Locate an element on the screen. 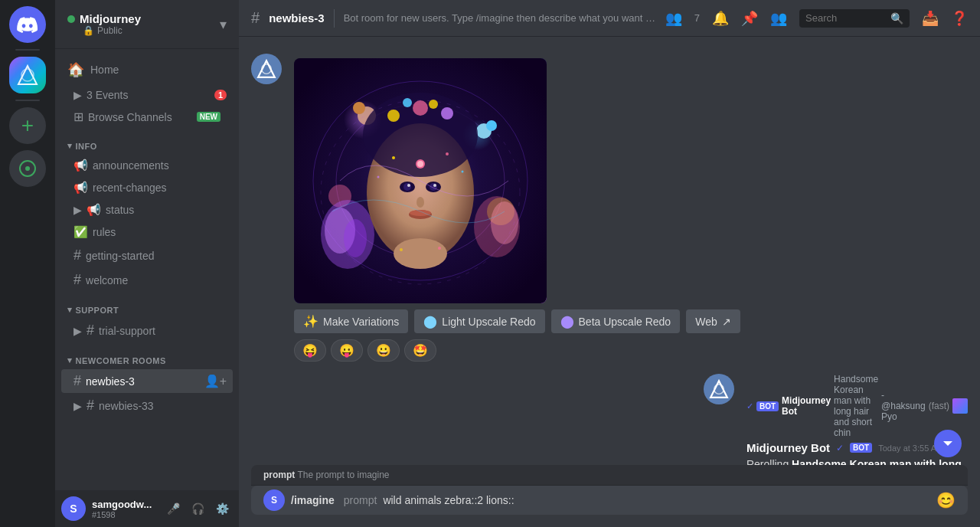 This screenshot has height=527, width=980. online-status-dot is located at coordinates (71, 19).